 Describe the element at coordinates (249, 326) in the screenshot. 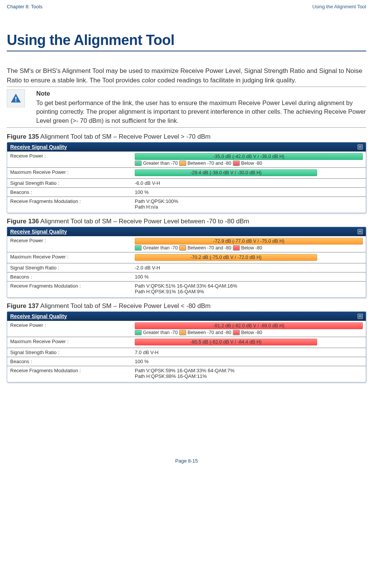

I see `receive-power-bar: -81.2 dB (-82.0 dB V / -89.0 dB H)` at that location.